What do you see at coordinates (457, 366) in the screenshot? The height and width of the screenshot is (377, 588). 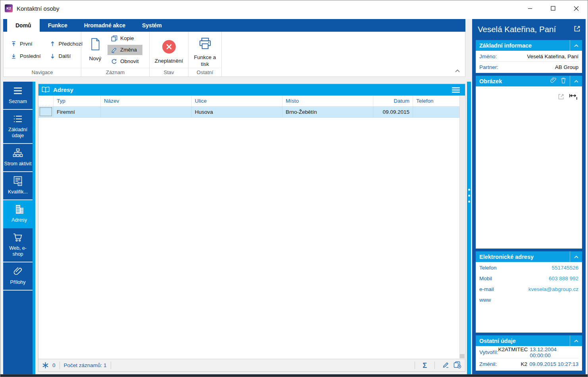 I see `add-view-button` at bounding box center [457, 366].